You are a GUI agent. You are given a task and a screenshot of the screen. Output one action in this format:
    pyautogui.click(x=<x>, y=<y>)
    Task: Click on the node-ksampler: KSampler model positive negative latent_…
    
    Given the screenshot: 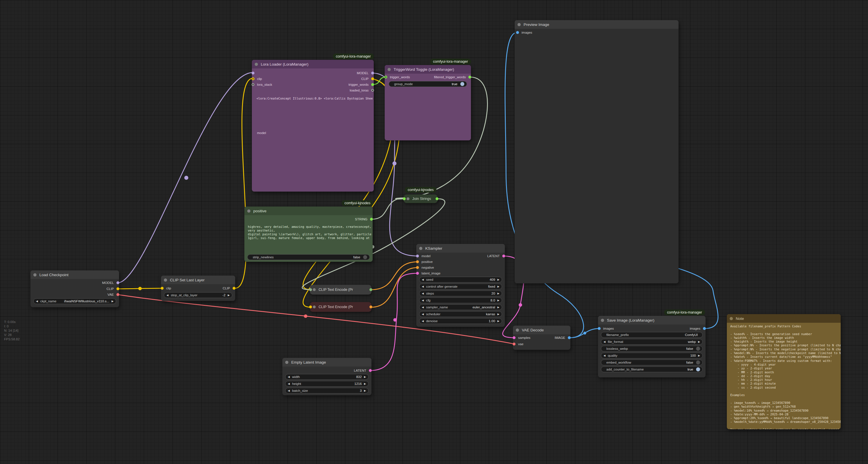 What is the action you would take?
    pyautogui.click(x=461, y=285)
    